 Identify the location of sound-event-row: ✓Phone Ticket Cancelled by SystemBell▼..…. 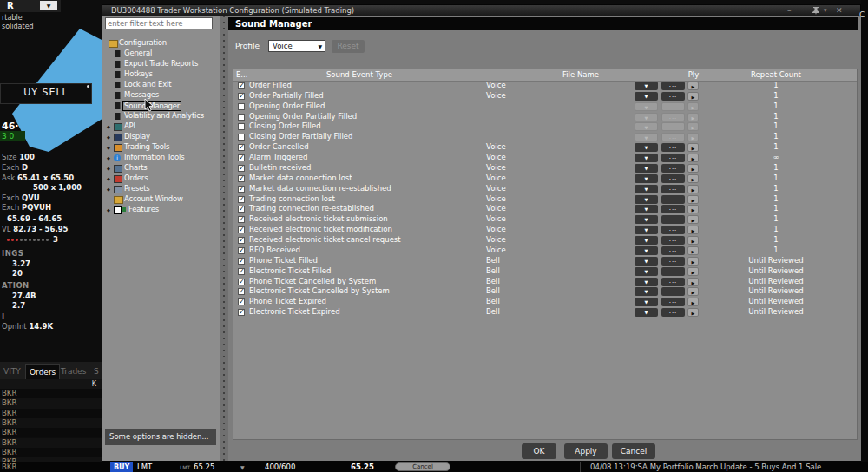
(545, 282).